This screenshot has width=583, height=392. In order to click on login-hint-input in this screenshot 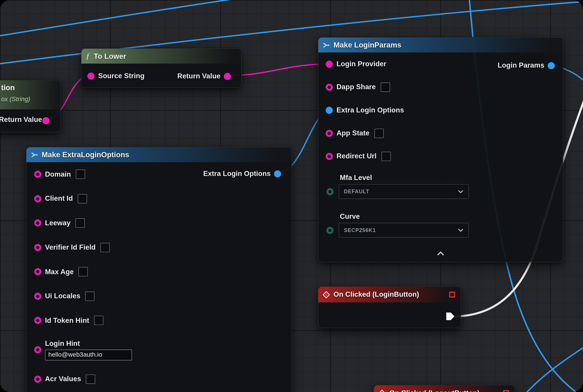, I will do `click(88, 355)`.